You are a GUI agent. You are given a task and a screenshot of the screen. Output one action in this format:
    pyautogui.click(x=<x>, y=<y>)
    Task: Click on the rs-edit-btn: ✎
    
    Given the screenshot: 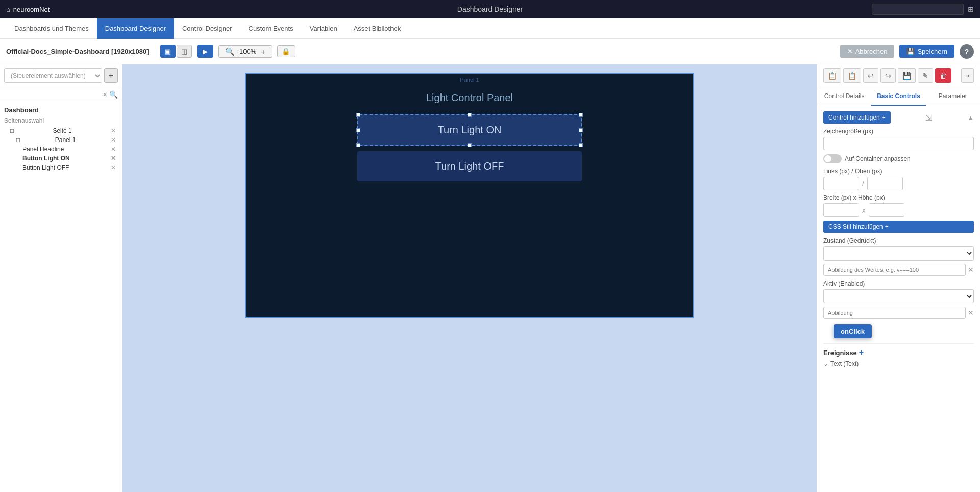 What is the action you would take?
    pyautogui.click(x=925, y=76)
    